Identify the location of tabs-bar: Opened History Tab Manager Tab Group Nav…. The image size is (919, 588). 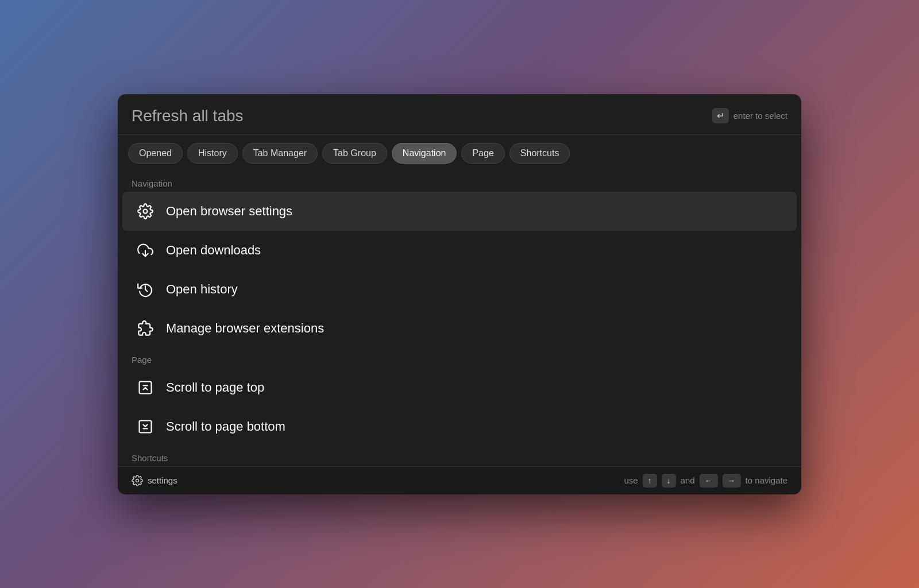
(460, 153).